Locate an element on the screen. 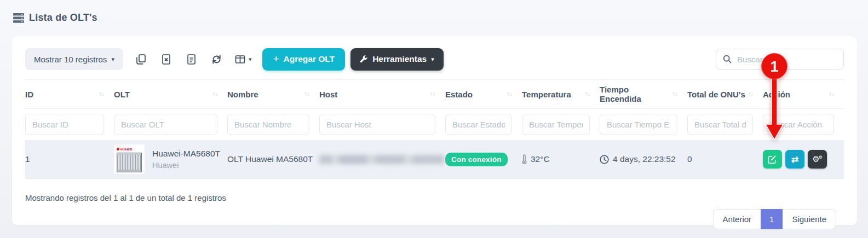 This screenshot has width=868, height=238. column-header-olt: OLT↑↓ is located at coordinates (171, 94).